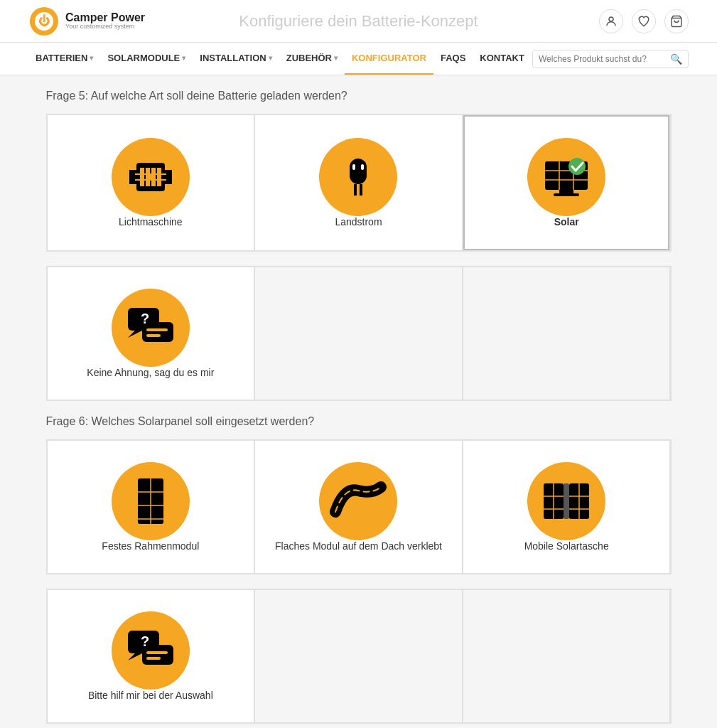 This screenshot has height=728, width=717. I want to click on search-box: 🔍, so click(610, 59).